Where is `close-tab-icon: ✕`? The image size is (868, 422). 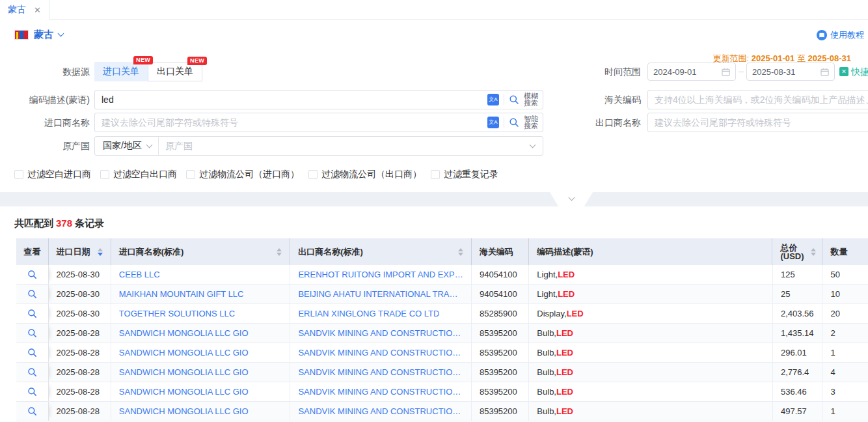
close-tab-icon: ✕ is located at coordinates (38, 10).